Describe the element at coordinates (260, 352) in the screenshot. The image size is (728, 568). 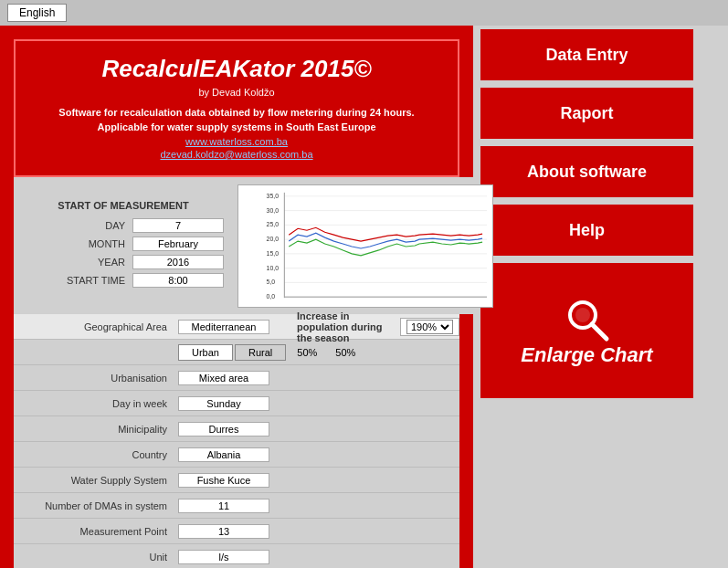
I see `rural-tab: Rural` at that location.